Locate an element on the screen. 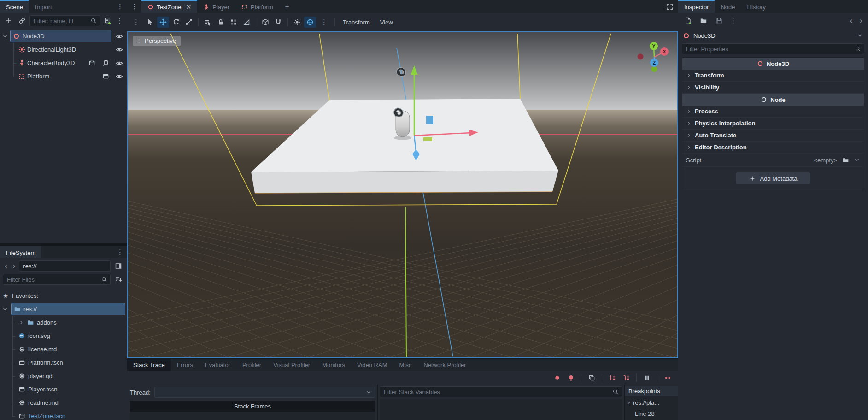  breakpoint-line-row: Line 28 is located at coordinates (651, 414).